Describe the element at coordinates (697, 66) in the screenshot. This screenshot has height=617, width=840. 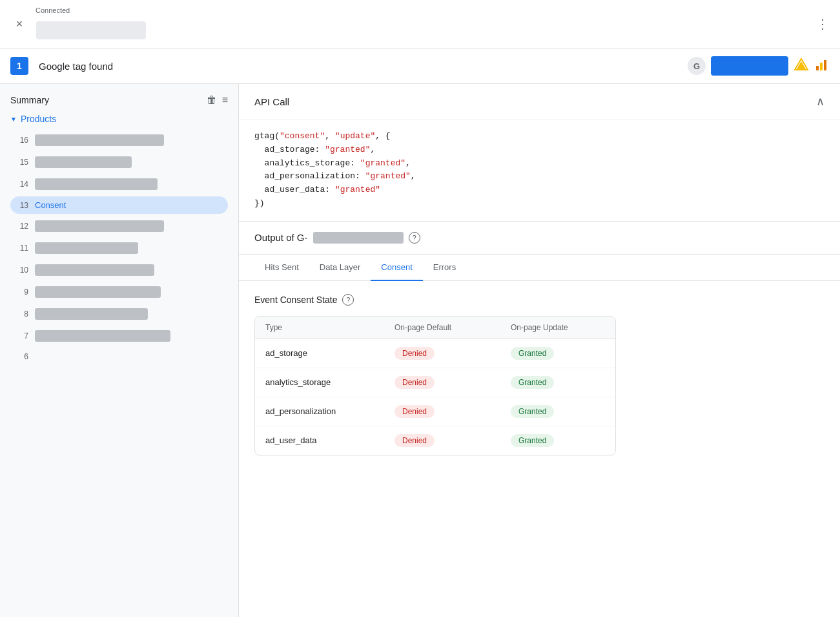
I see `g-icon: G` at that location.